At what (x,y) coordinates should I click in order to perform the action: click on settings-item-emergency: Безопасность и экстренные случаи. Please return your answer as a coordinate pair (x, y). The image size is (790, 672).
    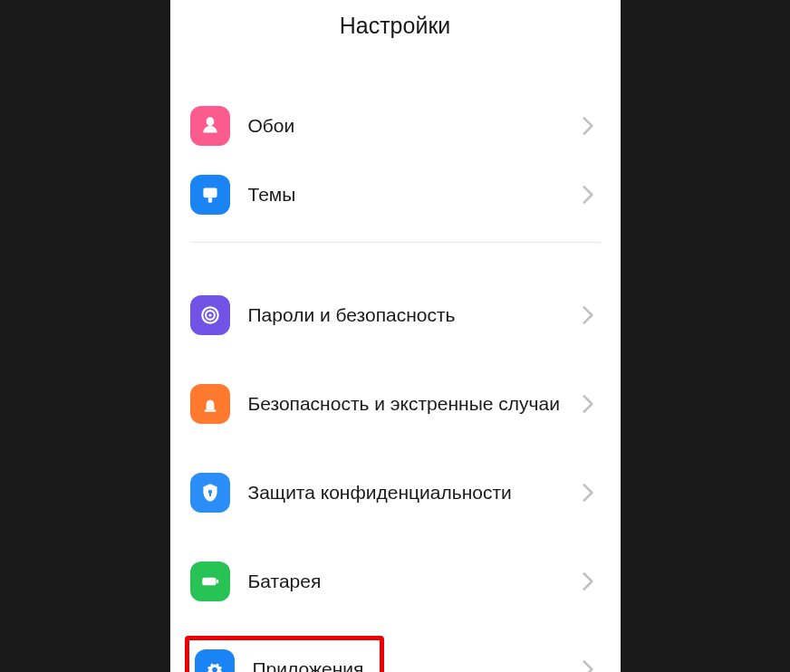
    Looking at the image, I should click on (395, 404).